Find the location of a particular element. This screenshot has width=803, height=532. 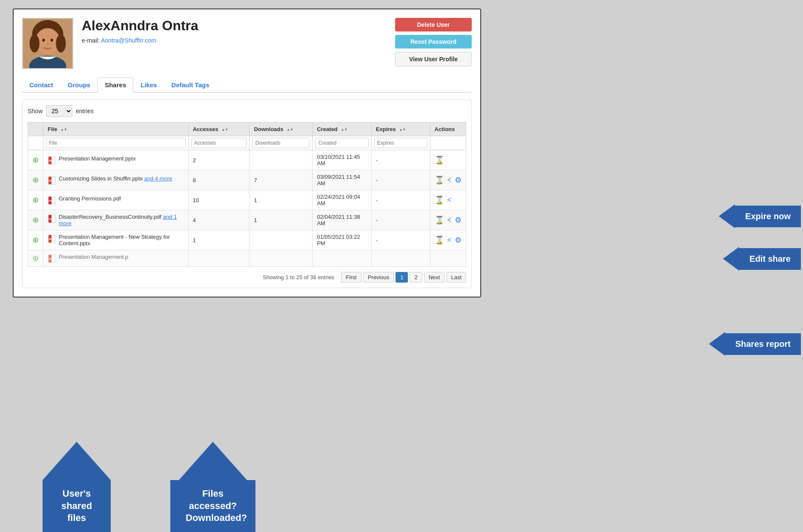

pagination-section: Showing 1 to 25 of 38 entries First Prev… is located at coordinates (247, 277).